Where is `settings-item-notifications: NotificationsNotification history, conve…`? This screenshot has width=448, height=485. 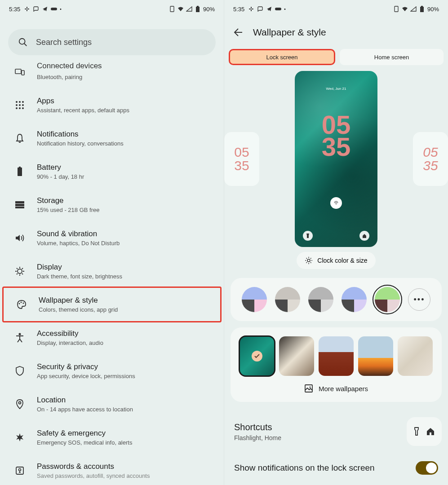 settings-item-notifications: NotificationsNotification history, conve… is located at coordinates (112, 138).